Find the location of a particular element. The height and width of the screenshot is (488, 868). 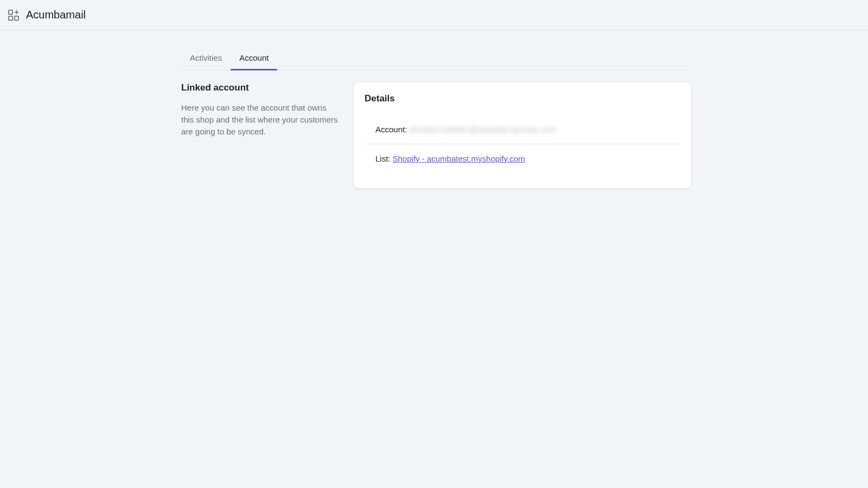

app-logo-icon is located at coordinates (14, 15).